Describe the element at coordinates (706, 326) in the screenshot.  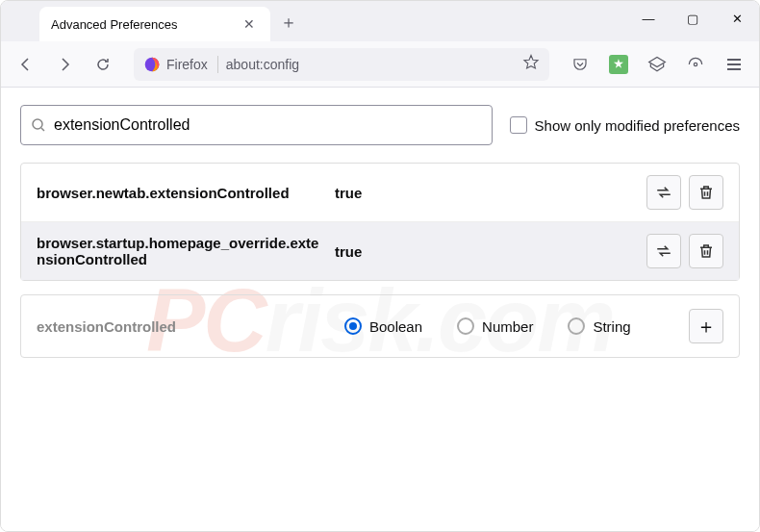
I see `add-pref-button: ＋` at that location.